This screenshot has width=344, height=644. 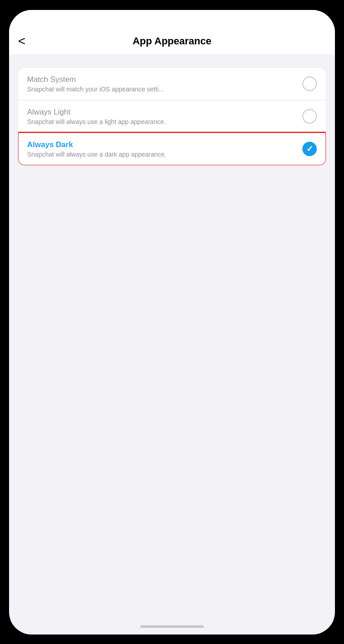 I want to click on home-bar, so click(x=172, y=626).